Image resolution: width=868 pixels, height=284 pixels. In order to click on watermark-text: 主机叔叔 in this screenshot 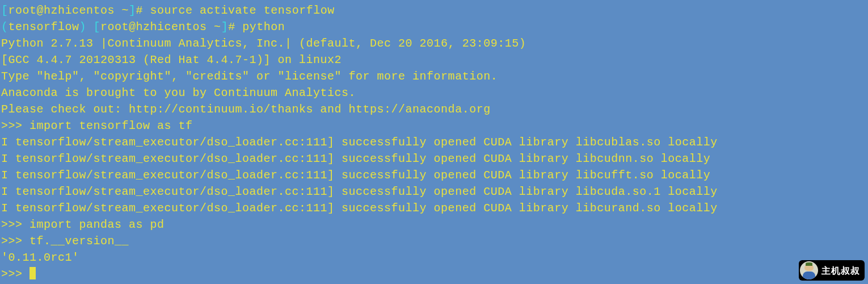, I will do `click(841, 270)`.